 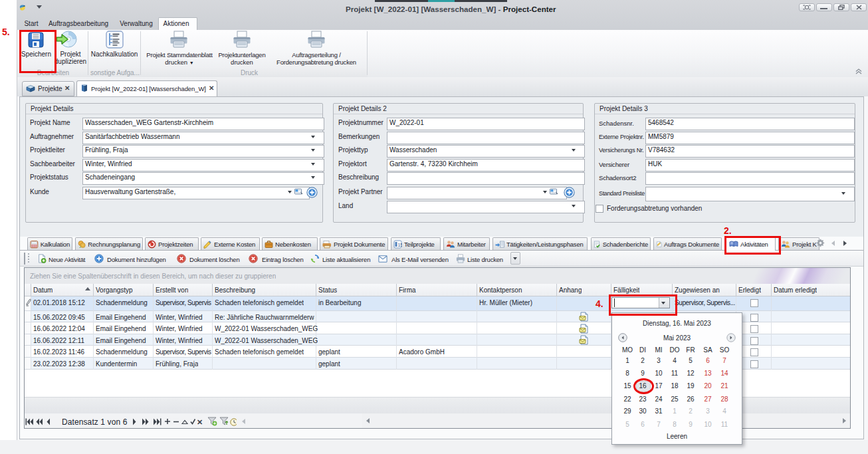 I want to click on svg-text: Datensatz 1 von 6, so click(x=94, y=421).